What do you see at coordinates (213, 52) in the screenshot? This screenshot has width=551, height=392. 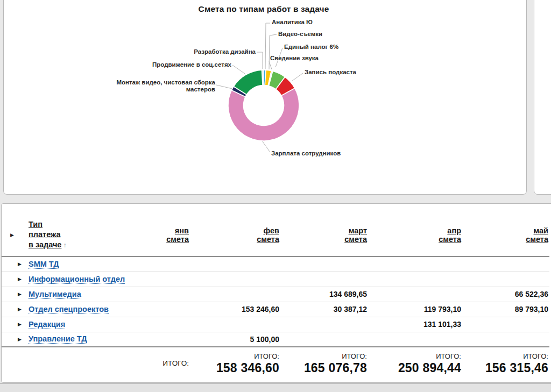 I see `segment-label: Разработка дизайна` at bounding box center [213, 52].